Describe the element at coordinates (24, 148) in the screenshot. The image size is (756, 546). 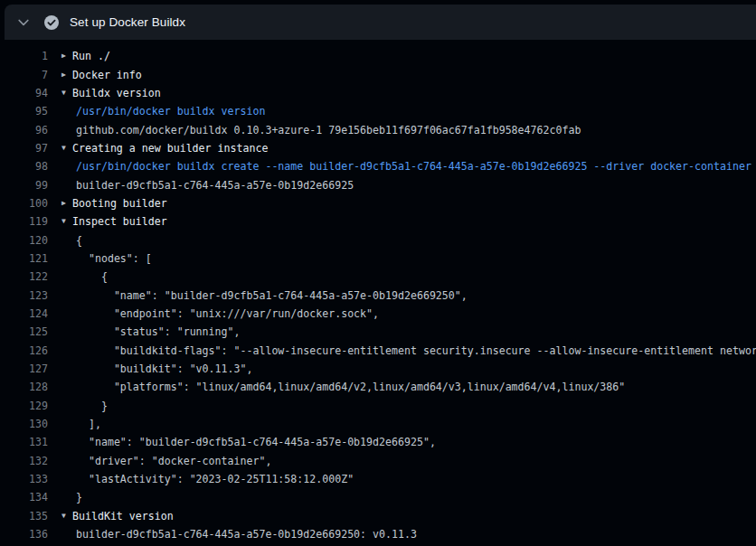
I see `line-number: 97` at that location.